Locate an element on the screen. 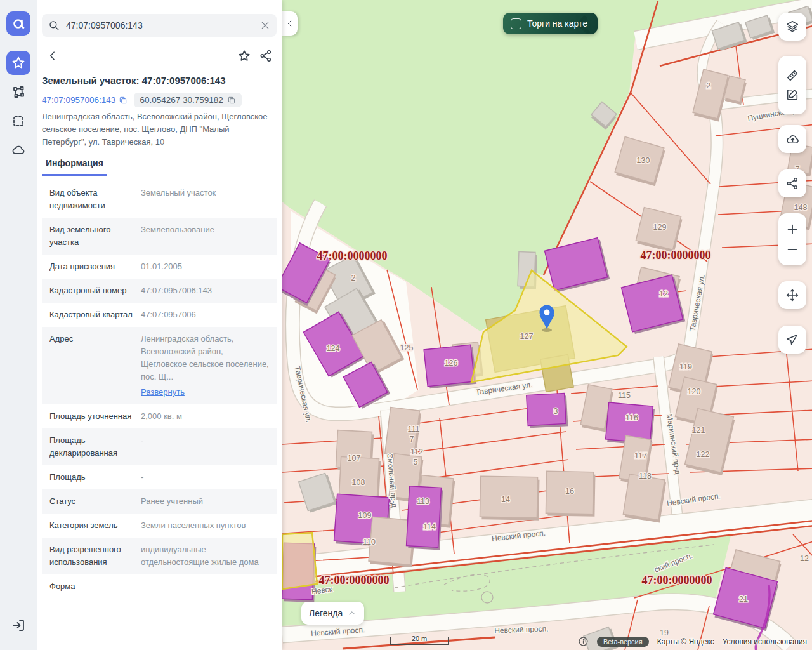 The height and width of the screenshot is (650, 812). ruler-icon is located at coordinates (792, 76).